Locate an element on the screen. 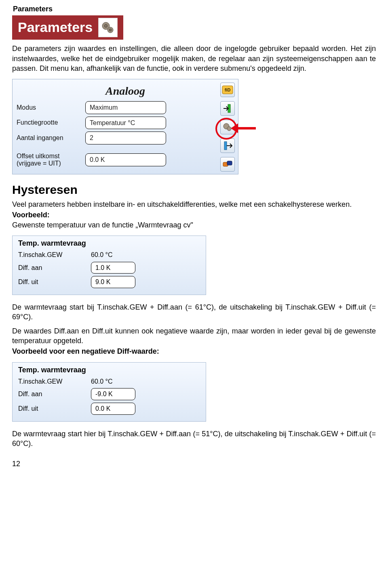  functiegrootte-label: Functiegrootte is located at coordinates (51, 123).